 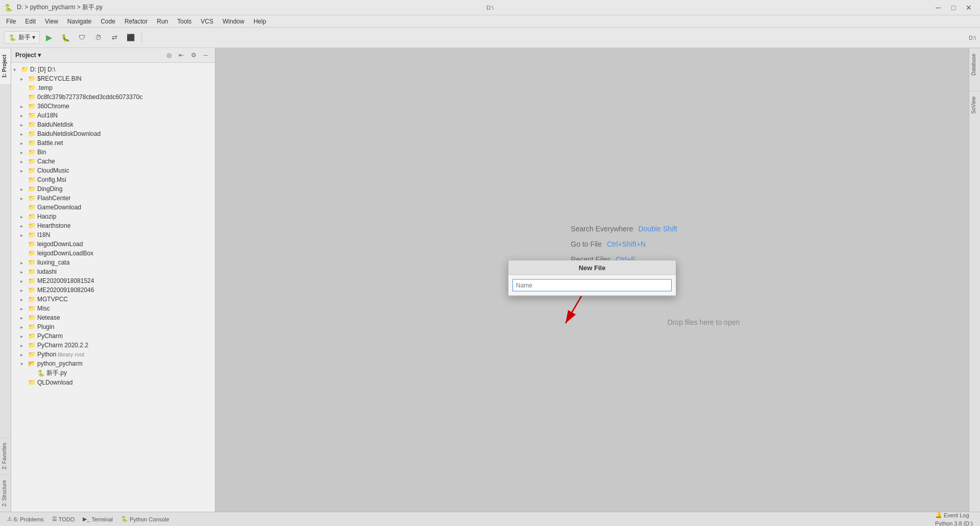 I want to click on tree-item: ▸📁BaiduNetdisk, so click(x=113, y=125).